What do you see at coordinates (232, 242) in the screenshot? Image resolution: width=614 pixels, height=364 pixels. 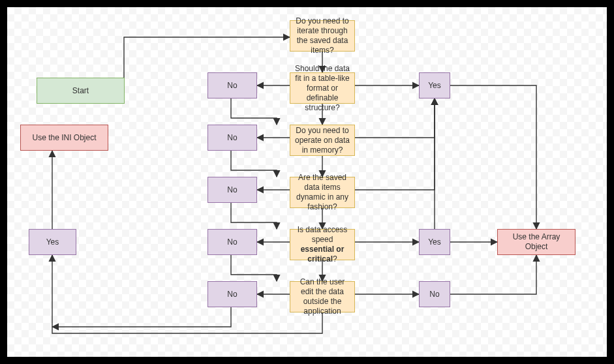 I see `q4-no: No` at bounding box center [232, 242].